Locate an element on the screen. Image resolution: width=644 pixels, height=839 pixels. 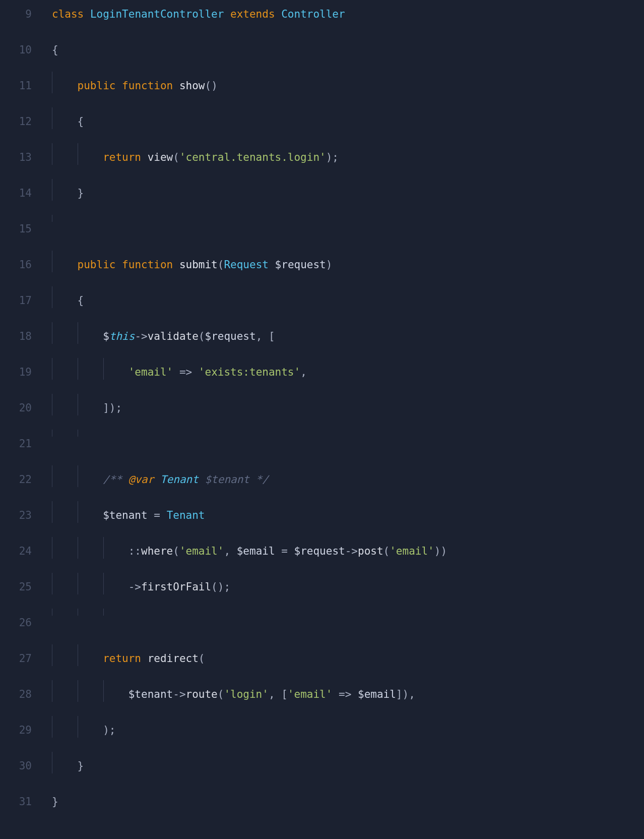
line-number: 11 is located at coordinates (21, 83).